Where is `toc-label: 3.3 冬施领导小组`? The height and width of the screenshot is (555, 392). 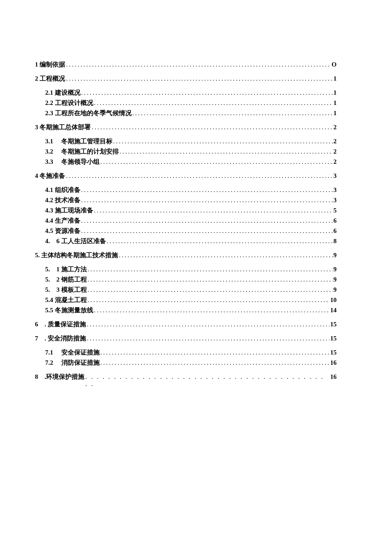 toc-label: 3.3 冬施领导小组 is located at coordinates (72, 162).